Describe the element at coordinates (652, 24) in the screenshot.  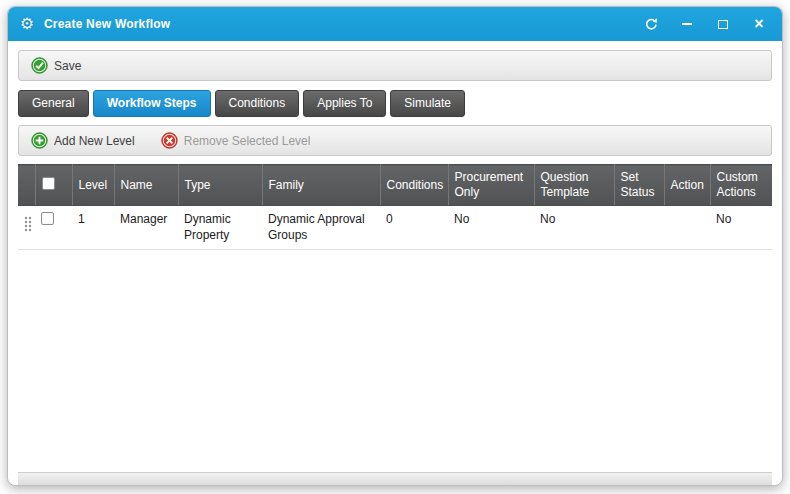
I see `refresh-icon` at that location.